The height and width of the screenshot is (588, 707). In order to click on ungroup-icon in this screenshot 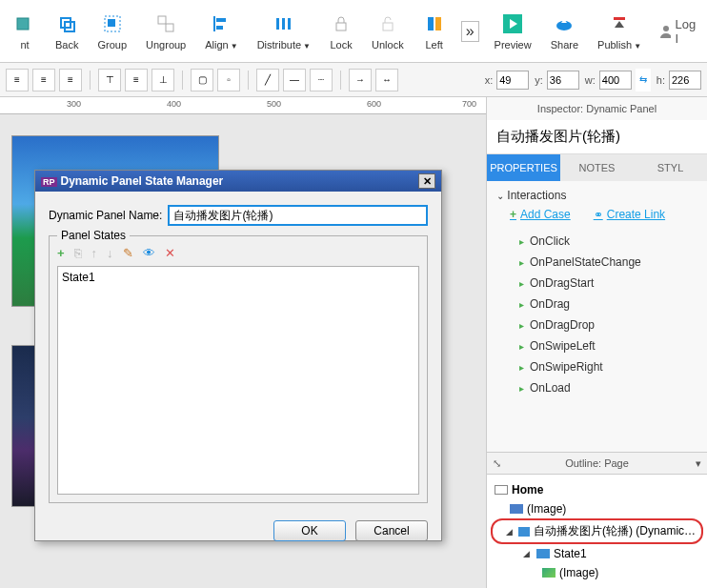, I will do `click(166, 24)`.